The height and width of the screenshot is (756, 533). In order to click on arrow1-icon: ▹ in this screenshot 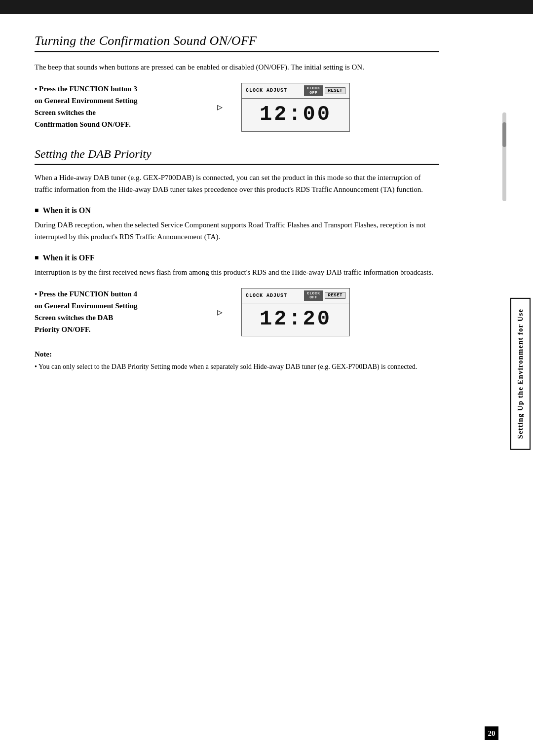, I will do `click(220, 107)`.